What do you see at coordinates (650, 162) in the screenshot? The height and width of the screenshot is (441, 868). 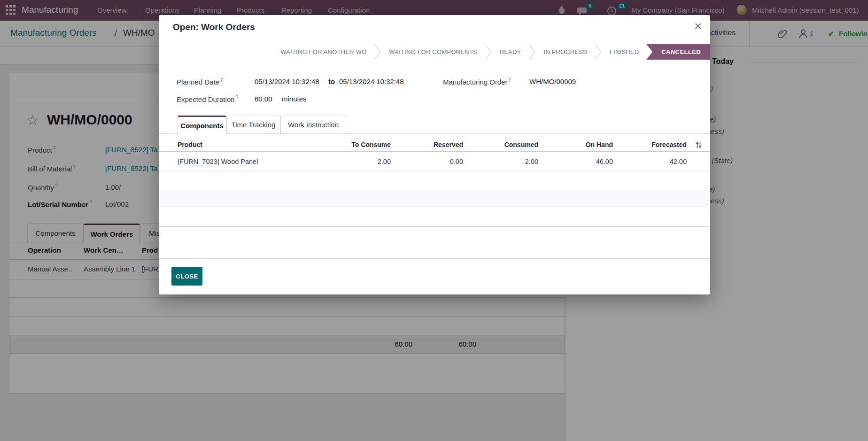 I see `component-forecasted: 42.00` at bounding box center [650, 162].